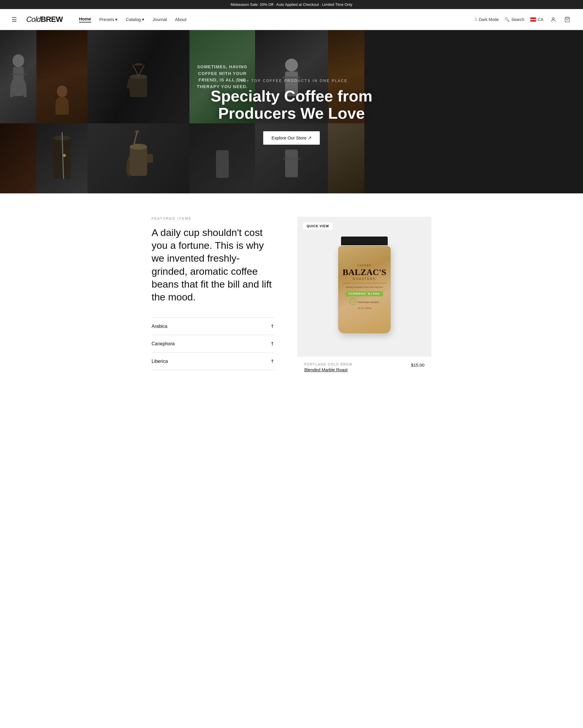 The height and width of the screenshot is (728, 583). What do you see at coordinates (507, 20) in the screenshot?
I see `search-icon: 🔍` at bounding box center [507, 20].